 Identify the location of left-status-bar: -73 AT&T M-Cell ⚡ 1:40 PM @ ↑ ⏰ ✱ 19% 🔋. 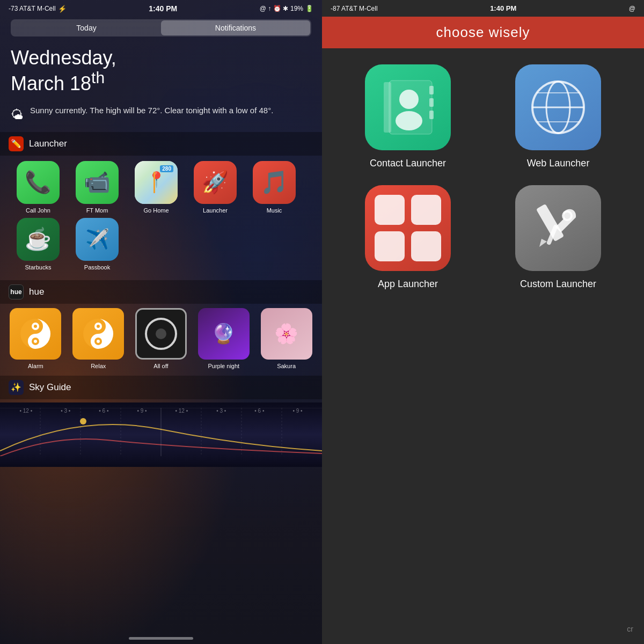
(161, 9).